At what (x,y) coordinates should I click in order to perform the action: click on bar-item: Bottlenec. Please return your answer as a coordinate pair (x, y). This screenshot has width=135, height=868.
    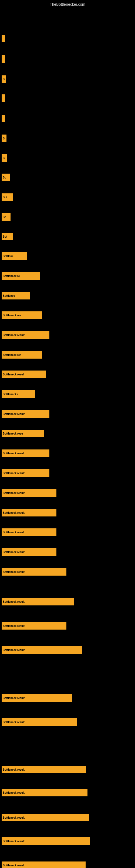
    Looking at the image, I should click on (68, 296).